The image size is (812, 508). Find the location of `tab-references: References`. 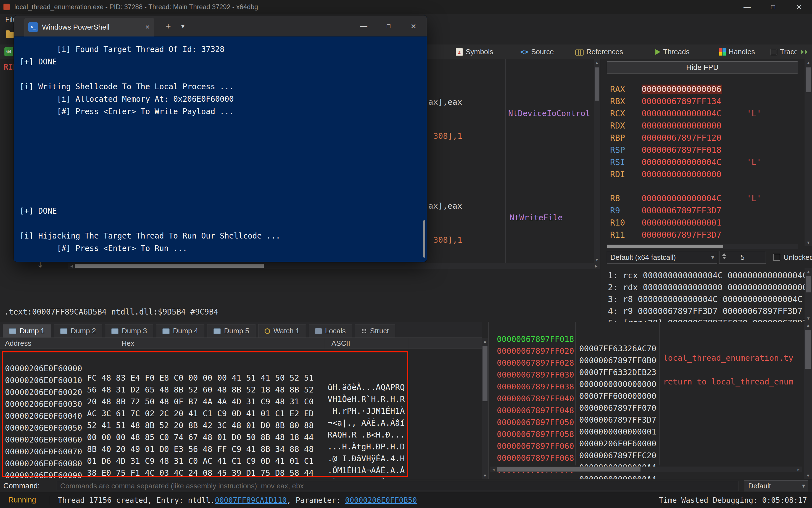

tab-references: References is located at coordinates (599, 52).